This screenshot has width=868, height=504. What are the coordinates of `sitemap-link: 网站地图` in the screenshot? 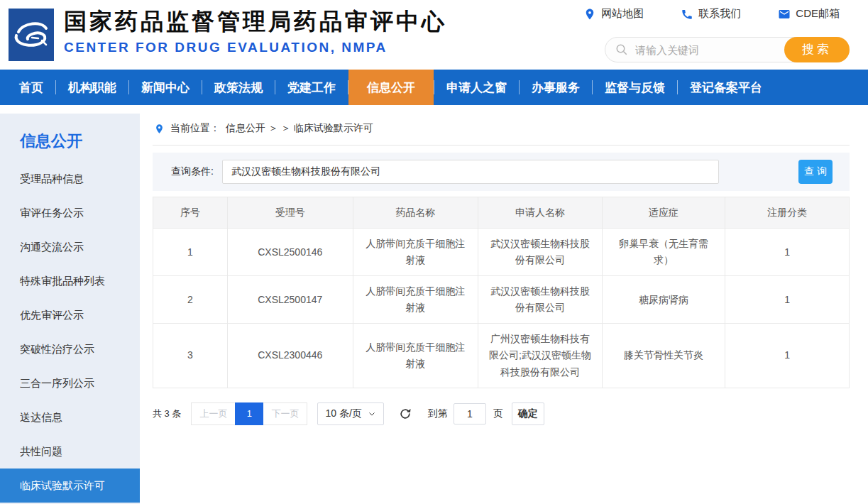 It's located at (613, 14).